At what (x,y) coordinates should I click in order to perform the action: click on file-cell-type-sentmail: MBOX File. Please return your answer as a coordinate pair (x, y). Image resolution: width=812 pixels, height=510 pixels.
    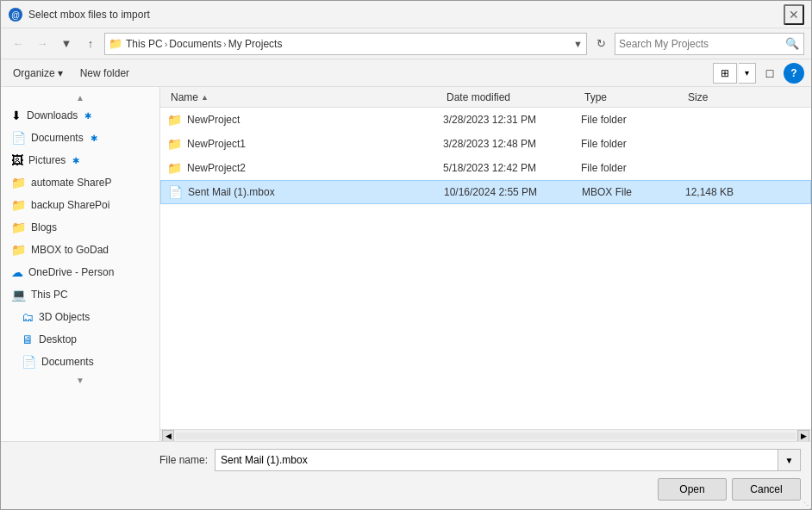
    Looking at the image, I should click on (634, 192).